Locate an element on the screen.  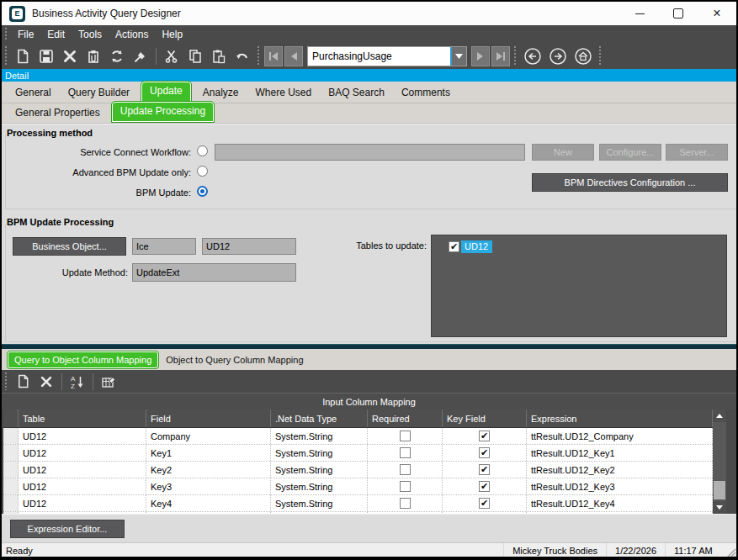
paste-button is located at coordinates (219, 56).